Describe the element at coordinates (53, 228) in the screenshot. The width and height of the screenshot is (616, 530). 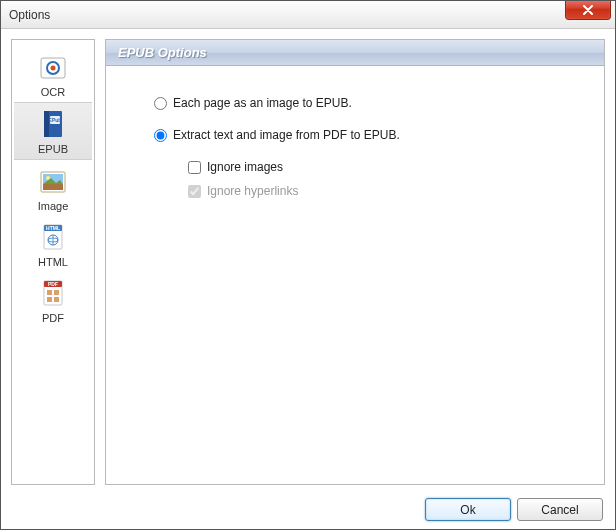
I see `svg-text: HTML` at that location.